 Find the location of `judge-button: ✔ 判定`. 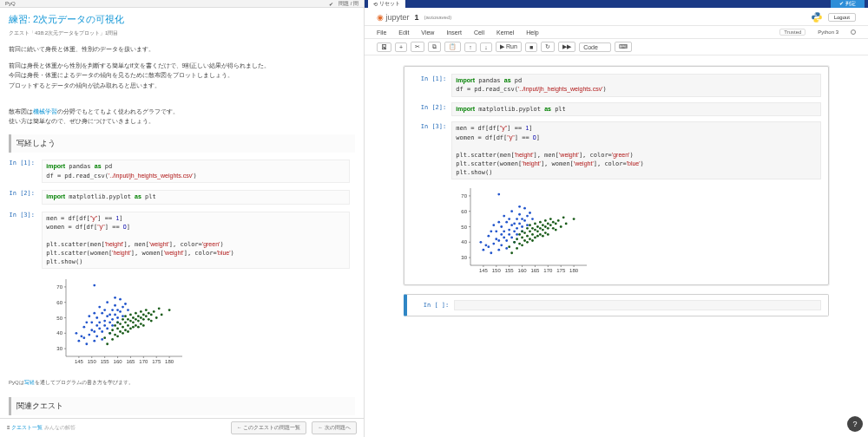

judge-button: ✔ 判定 is located at coordinates (847, 3).